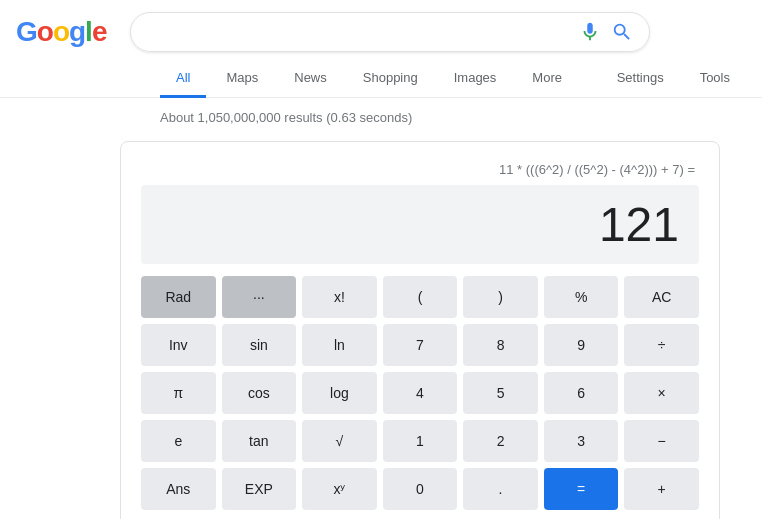  What do you see at coordinates (500, 345) in the screenshot?
I see `calc-btn-8-1-4: 8` at bounding box center [500, 345].